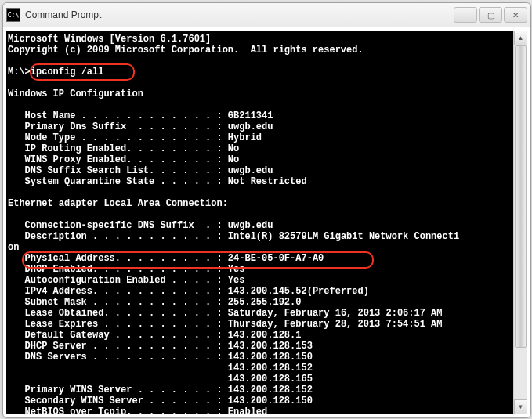 This screenshot has height=419, width=532. Describe the element at coordinates (118, 116) in the screenshot. I see `host-name-label: Host Name . . . . . . . . . . . . :` at that location.